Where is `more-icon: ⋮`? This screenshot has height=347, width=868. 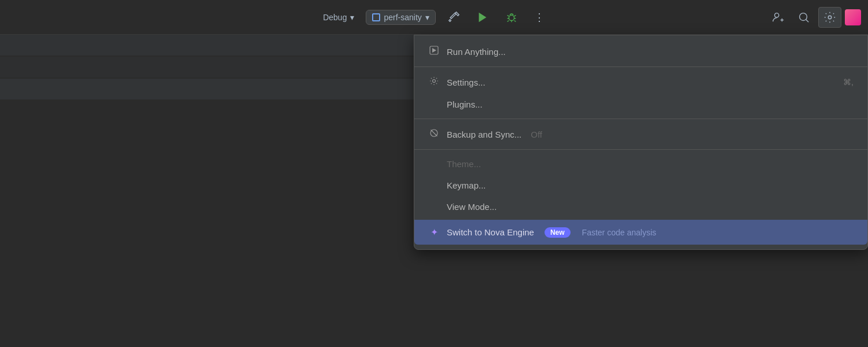 more-icon: ⋮ is located at coordinates (539, 17).